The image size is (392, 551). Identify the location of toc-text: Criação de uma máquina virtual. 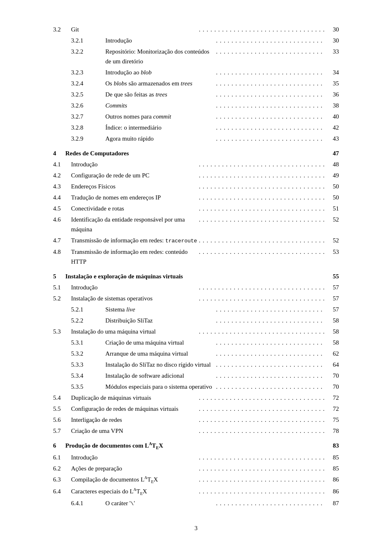
(160, 343).